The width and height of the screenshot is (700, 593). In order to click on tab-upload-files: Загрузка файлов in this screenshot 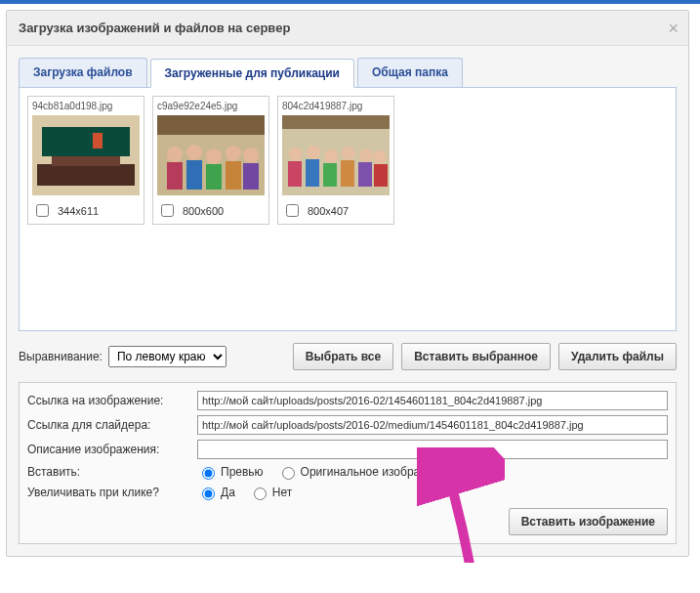, I will do `click(83, 72)`.